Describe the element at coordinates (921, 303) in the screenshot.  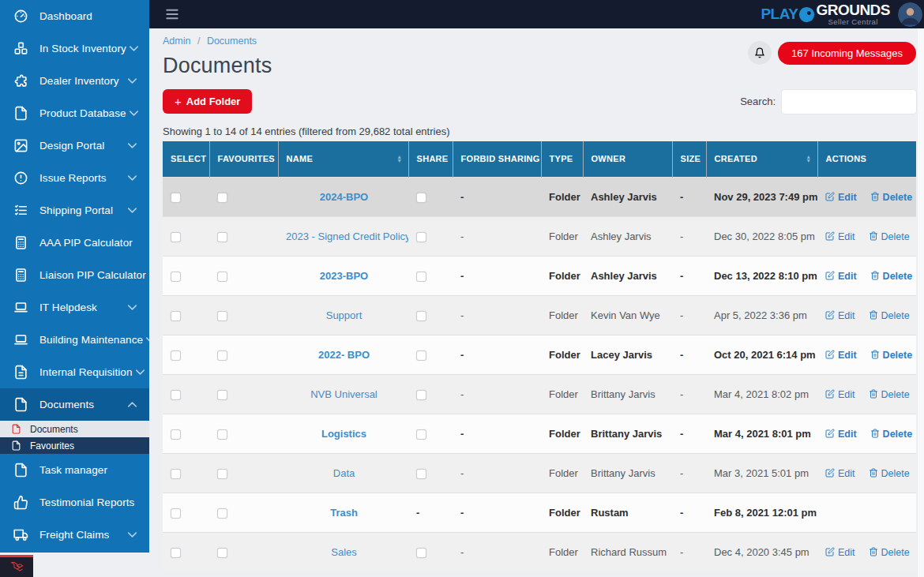
I see `scrollbar` at that location.